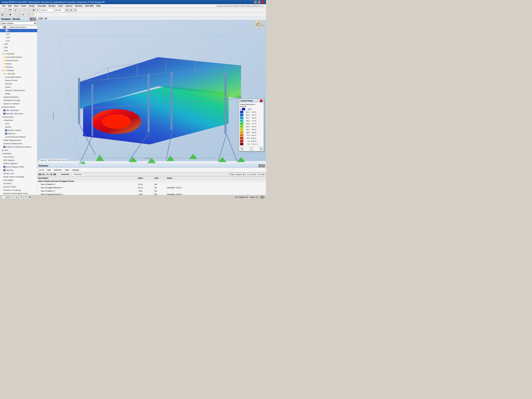 The width and height of the screenshot is (532, 399). What do you see at coordinates (263, 166) in the screenshot?
I see `summary-close-btn: ✕` at bounding box center [263, 166].